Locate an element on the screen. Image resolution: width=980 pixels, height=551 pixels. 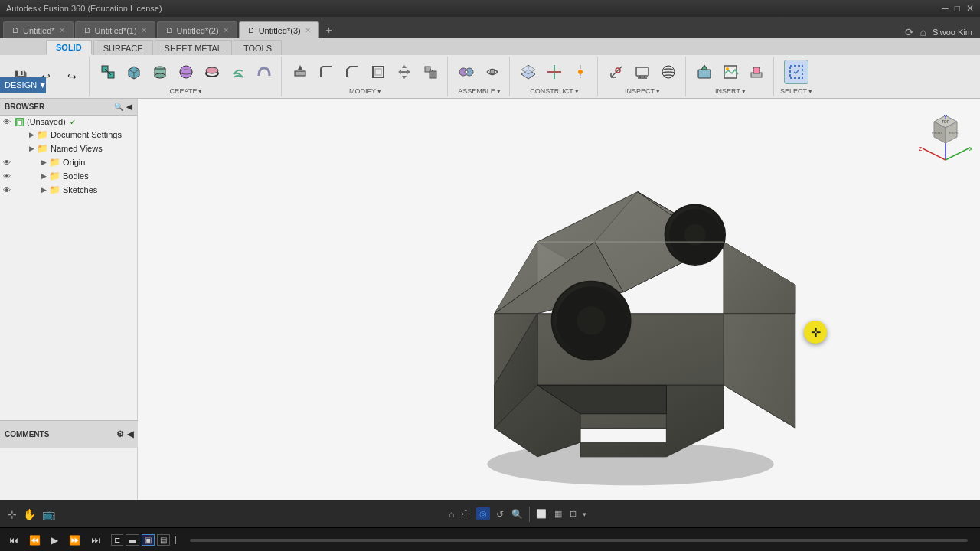
visibility-icon-unsaved: 👁 is located at coordinates (8, 122).